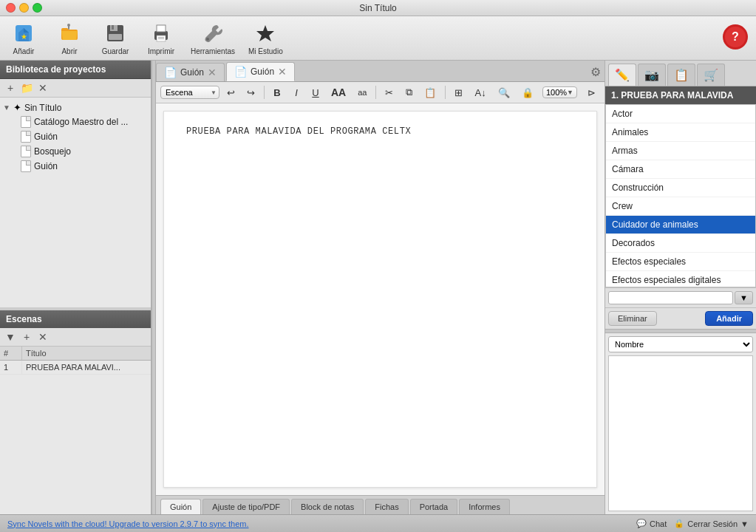 Image resolution: width=756 pixels, height=532 pixels. Describe the element at coordinates (652, 75) in the screenshot. I see `rp-tab-camera: 📷` at that location.